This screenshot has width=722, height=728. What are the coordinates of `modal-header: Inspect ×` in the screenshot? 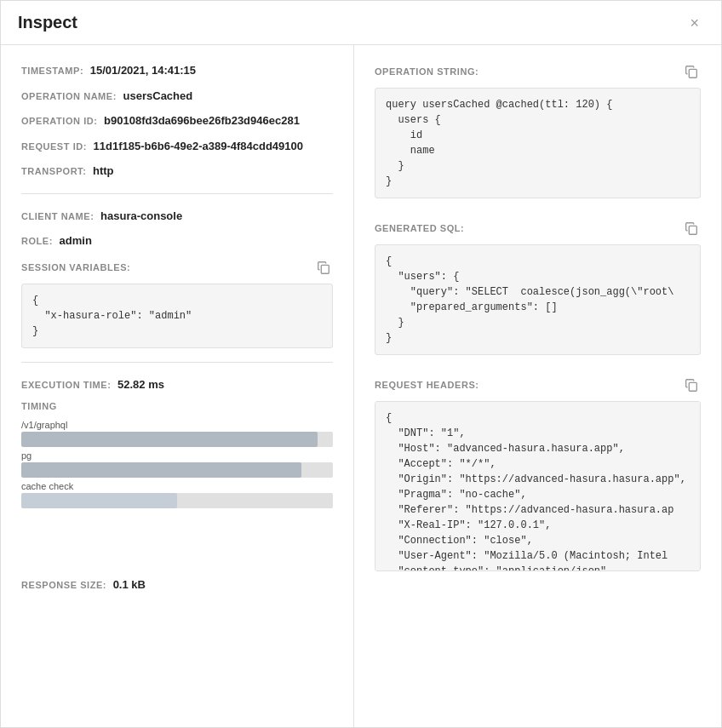 It's located at (361, 23).